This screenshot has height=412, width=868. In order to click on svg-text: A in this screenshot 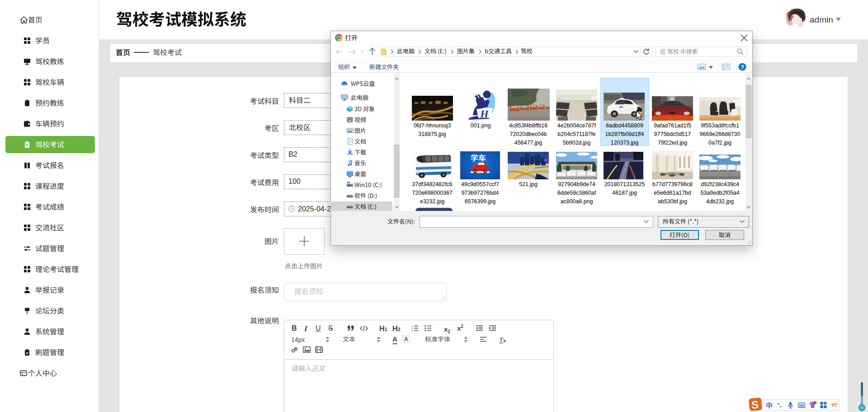, I will do `click(406, 339)`.